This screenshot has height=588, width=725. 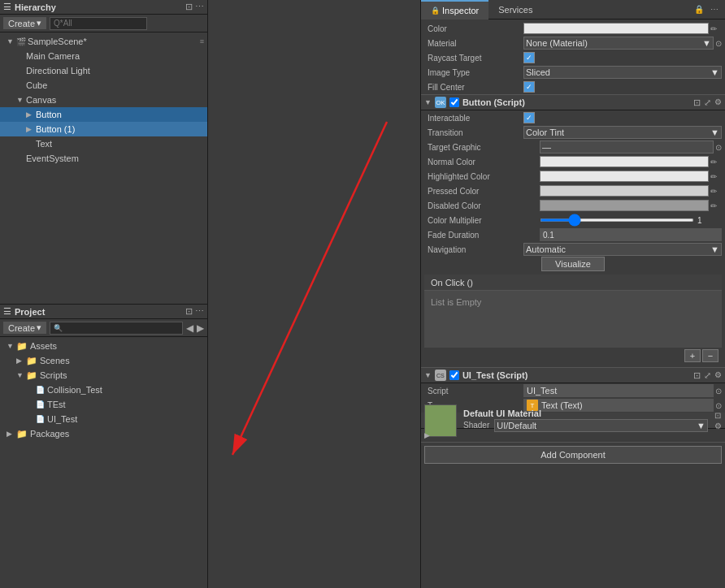 I want to click on navigation-dropdown: Automatic ▼, so click(x=623, y=249).